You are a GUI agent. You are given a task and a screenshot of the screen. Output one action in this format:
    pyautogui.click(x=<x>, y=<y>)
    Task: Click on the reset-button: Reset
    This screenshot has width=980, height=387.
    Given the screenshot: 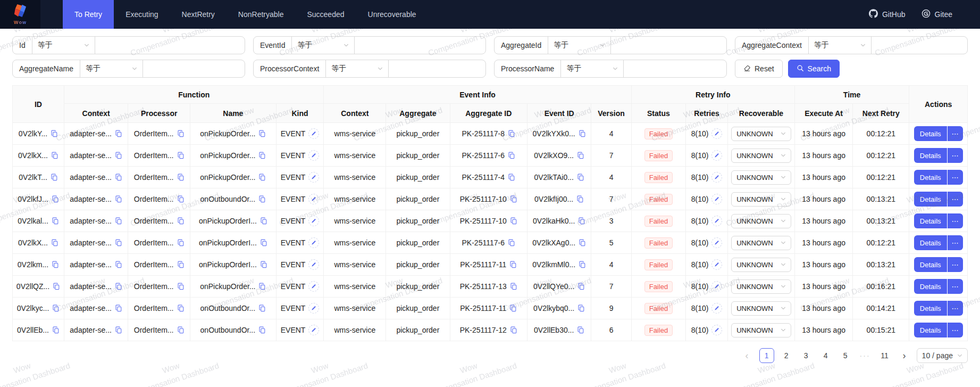 What is the action you would take?
    pyautogui.click(x=759, y=69)
    